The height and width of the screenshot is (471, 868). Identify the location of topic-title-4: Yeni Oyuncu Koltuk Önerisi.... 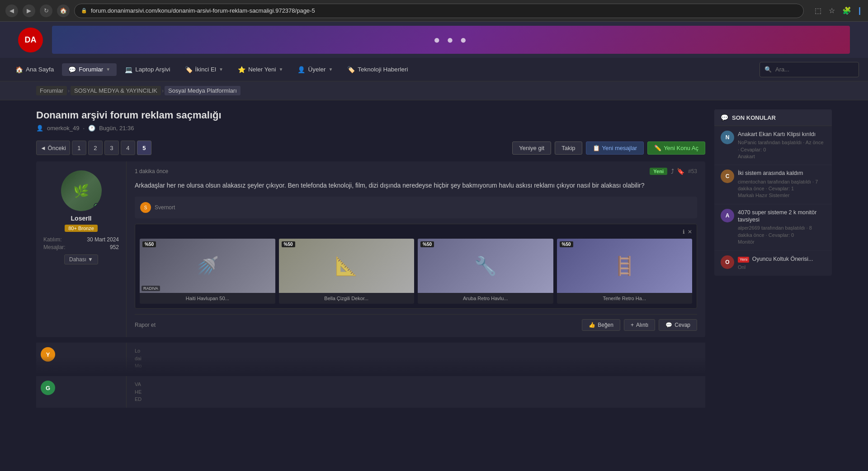
(782, 259).